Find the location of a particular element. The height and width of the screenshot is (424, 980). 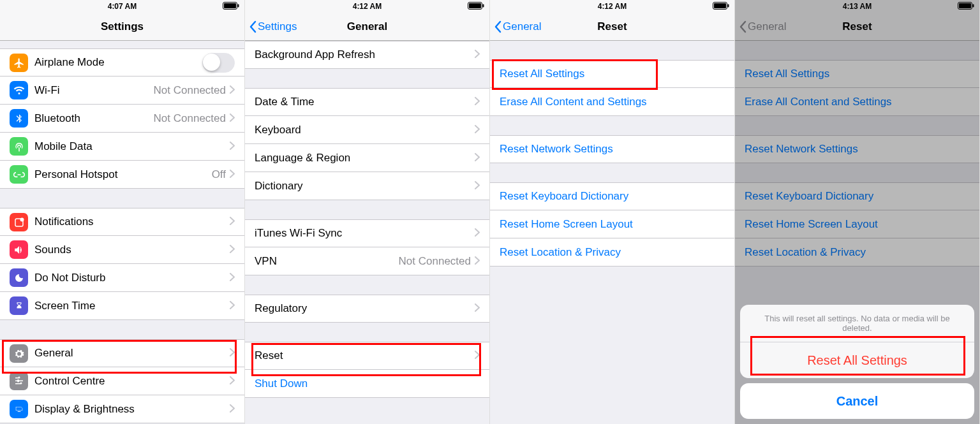

row-label: Reset All Settings is located at coordinates (612, 74).